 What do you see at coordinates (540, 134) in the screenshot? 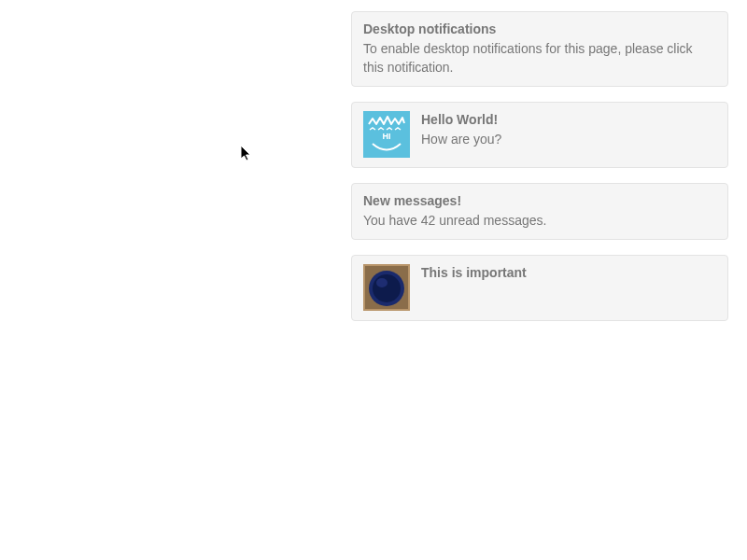
I see `notification-hello-world: HI Hello World! How are you?` at bounding box center [540, 134].